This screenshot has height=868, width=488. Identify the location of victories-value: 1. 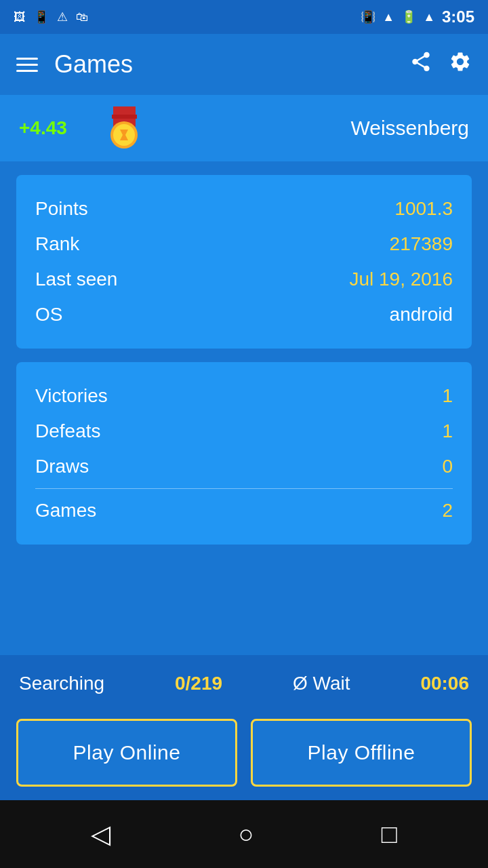
(447, 396).